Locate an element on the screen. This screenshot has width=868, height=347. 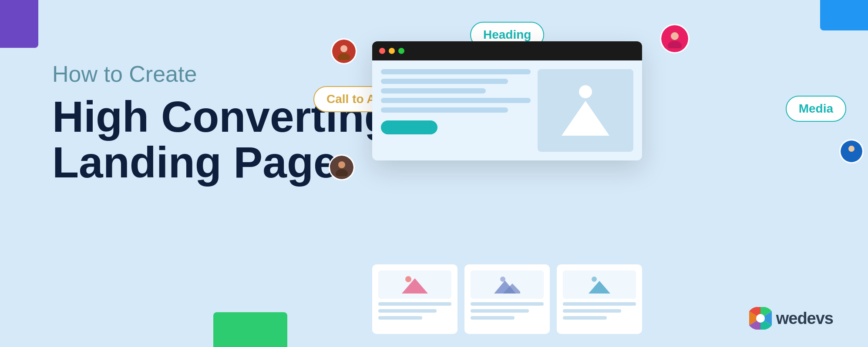
card-3-image is located at coordinates (599, 284).